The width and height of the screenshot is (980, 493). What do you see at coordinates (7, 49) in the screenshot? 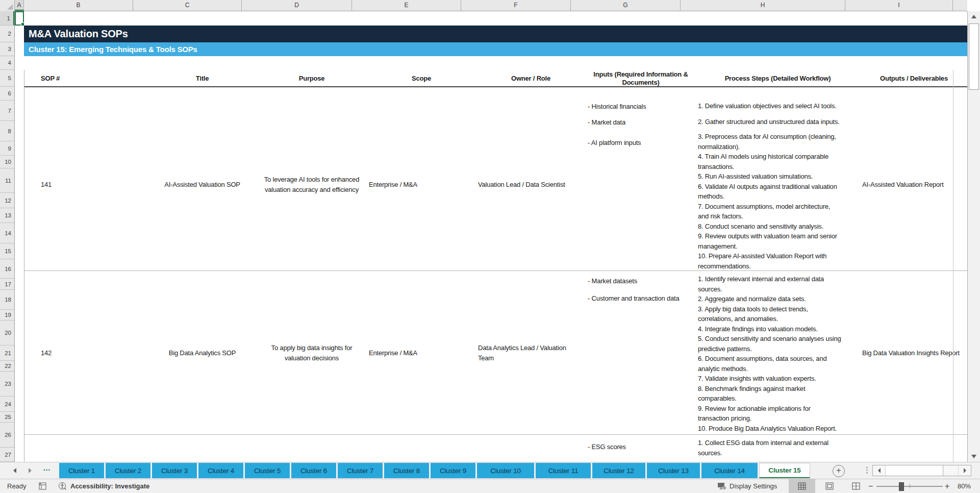
I see `row-header-3: 3` at bounding box center [7, 49].